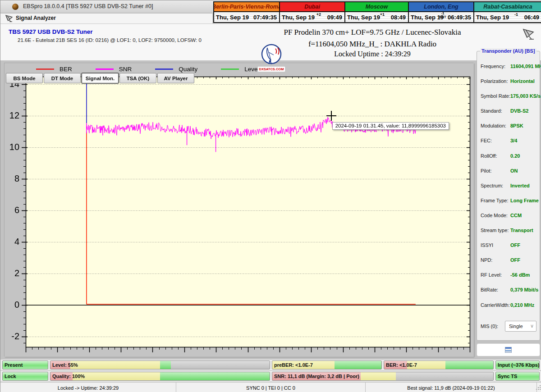  Describe the element at coordinates (490, 290) in the screenshot. I see `transponder-label: BitRate:` at that location.